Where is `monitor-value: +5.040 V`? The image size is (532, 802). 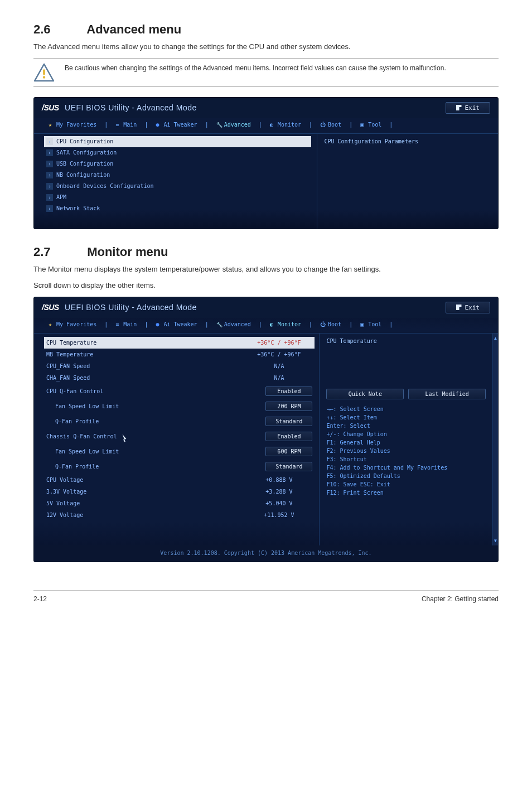 monitor-value: +5.040 V is located at coordinates (279, 503).